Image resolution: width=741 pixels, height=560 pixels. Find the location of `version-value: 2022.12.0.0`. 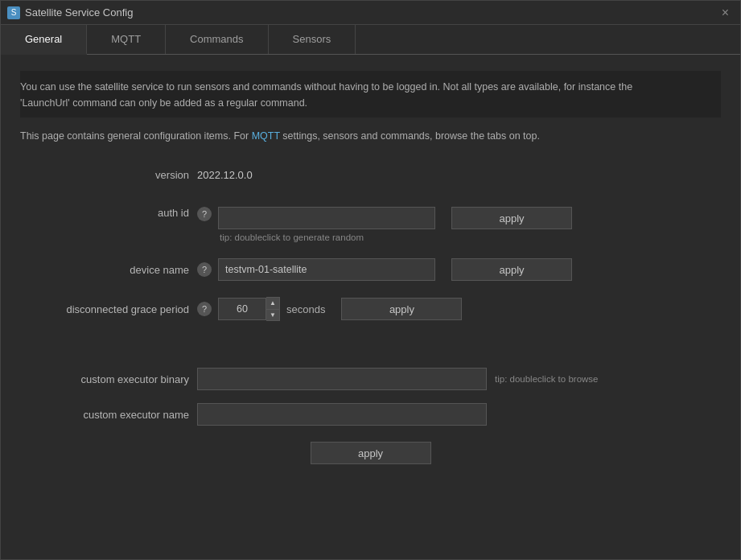

version-value: 2022.12.0.0 is located at coordinates (225, 175).